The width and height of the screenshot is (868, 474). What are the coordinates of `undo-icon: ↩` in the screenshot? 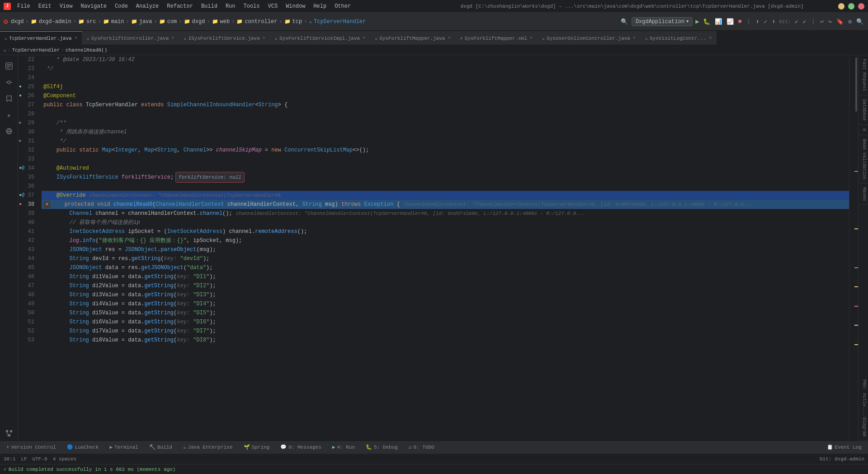 It's located at (822, 22).